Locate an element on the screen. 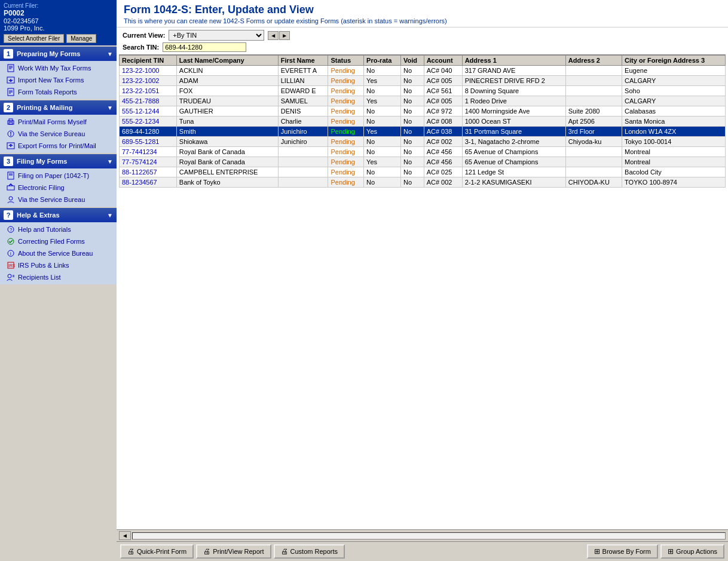 This screenshot has height=561, width=728. sidebar-item-about-service: i About the Service Bureau is located at coordinates (59, 253).